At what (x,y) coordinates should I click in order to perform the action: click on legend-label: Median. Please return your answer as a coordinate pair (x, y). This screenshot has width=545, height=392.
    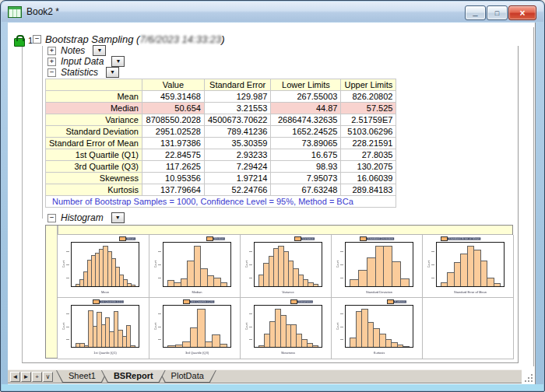
    Looking at the image, I should click on (220, 238).